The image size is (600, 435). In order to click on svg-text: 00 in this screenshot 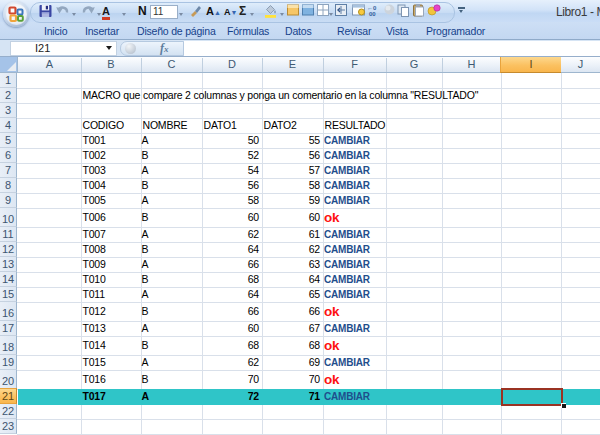, I will do `click(372, 14)`.